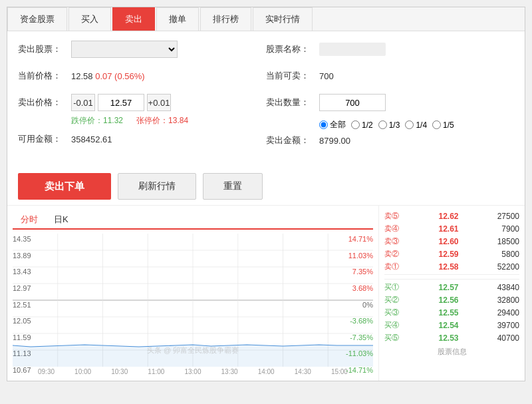  Describe the element at coordinates (124, 49) in the screenshot. I see `sell-stock-select` at that location.